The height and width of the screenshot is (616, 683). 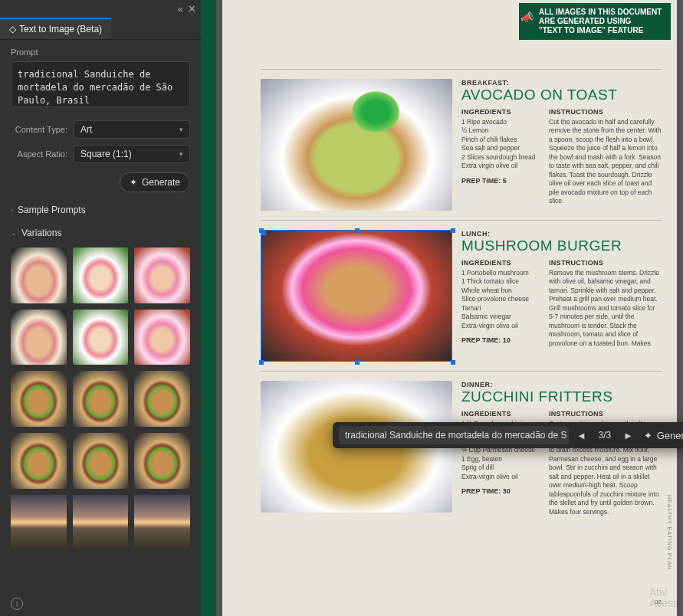 What do you see at coordinates (100, 233) in the screenshot?
I see `variations-accordion: ⌄ Variations` at bounding box center [100, 233].